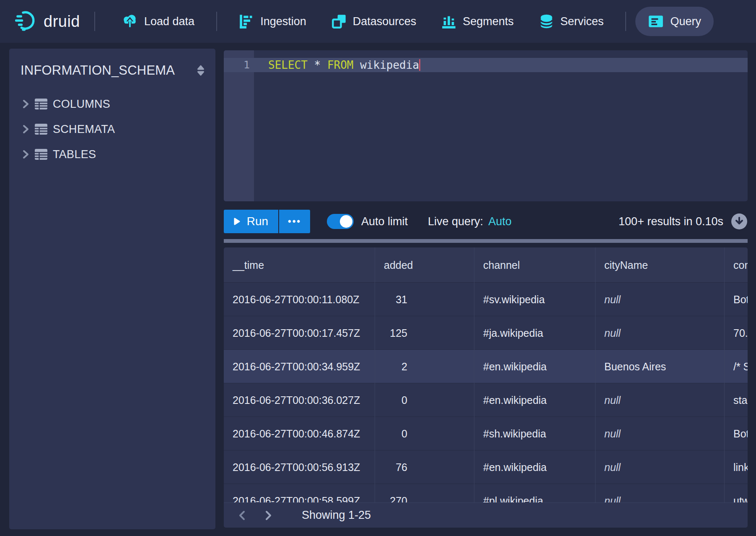 This screenshot has width=756, height=536. Describe the element at coordinates (344, 65) in the screenshot. I see `sql-token-kw: FROM` at that location.